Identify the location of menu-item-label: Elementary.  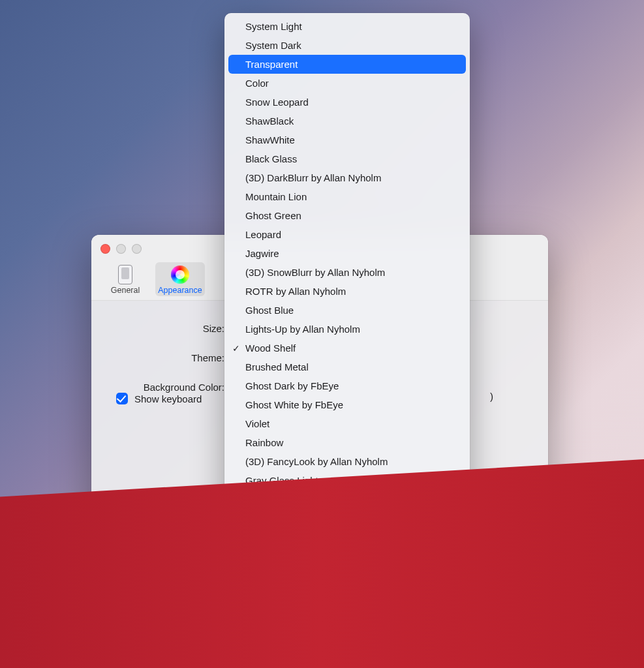
(270, 518).